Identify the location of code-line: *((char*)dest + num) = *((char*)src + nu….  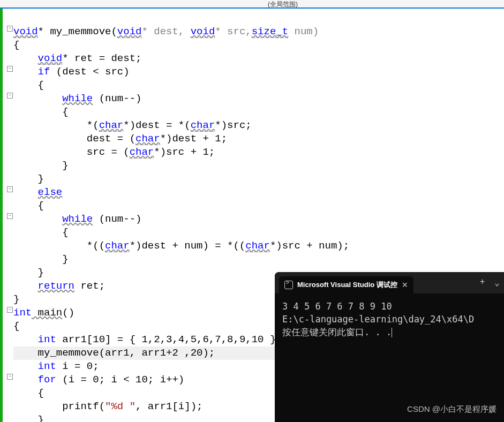
(259, 246).